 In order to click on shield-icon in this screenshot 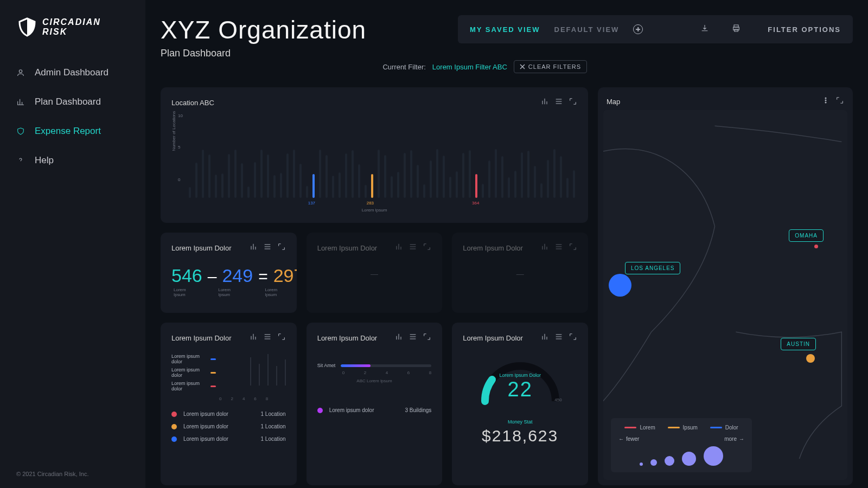, I will do `click(27, 27)`.